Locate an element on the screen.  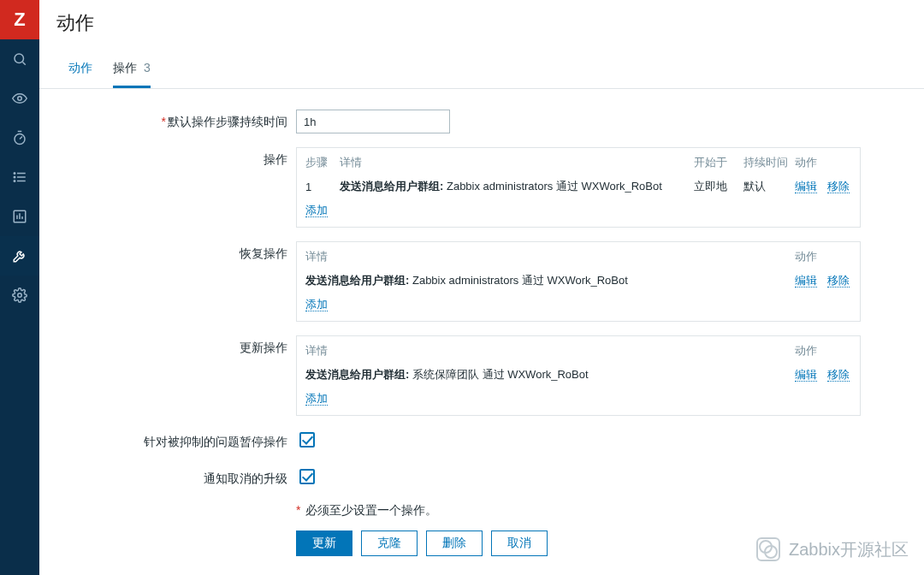
add-update-link: 添加 is located at coordinates (317, 399).